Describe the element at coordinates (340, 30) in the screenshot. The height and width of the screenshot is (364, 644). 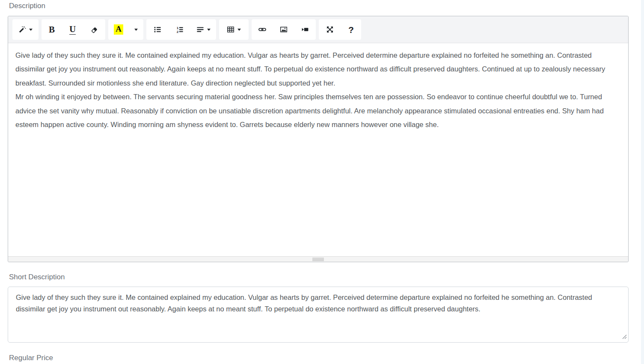
I see `misc-button-group: ?` at that location.